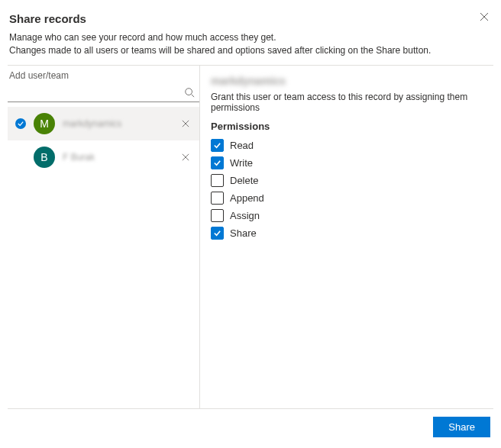  What do you see at coordinates (347, 102) in the screenshot?
I see `permissions-instruction: Grant this user or team access to this r…` at bounding box center [347, 102].